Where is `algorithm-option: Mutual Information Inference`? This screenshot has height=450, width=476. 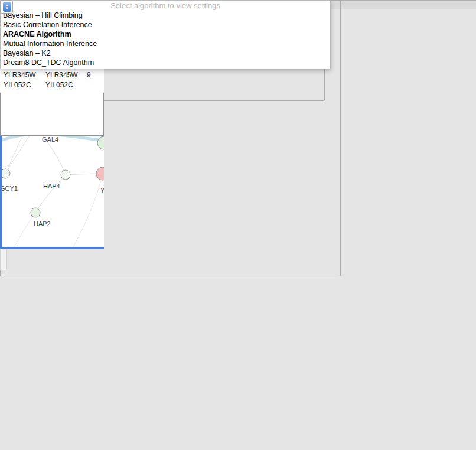
algorithm-option: Mutual Information Inference is located at coordinates (165, 44).